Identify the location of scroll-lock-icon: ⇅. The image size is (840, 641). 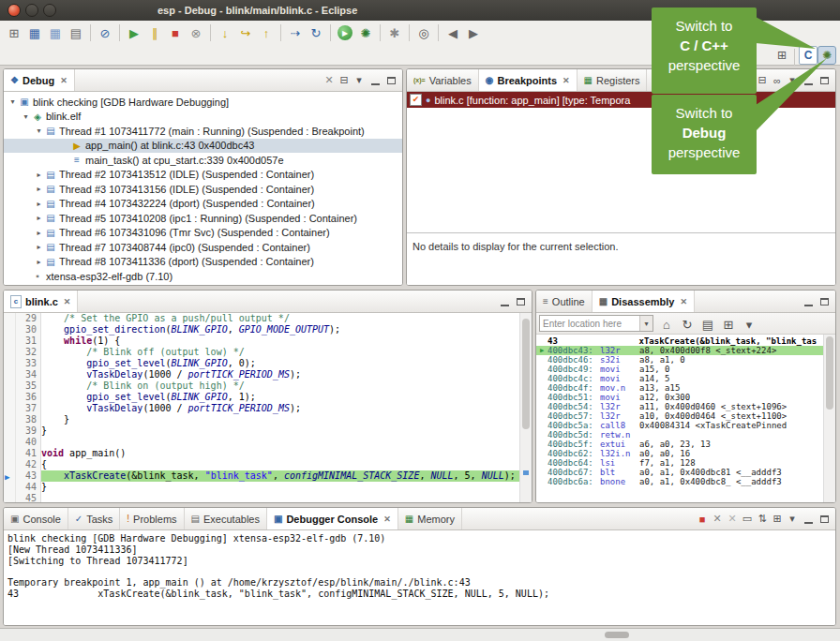
(762, 519).